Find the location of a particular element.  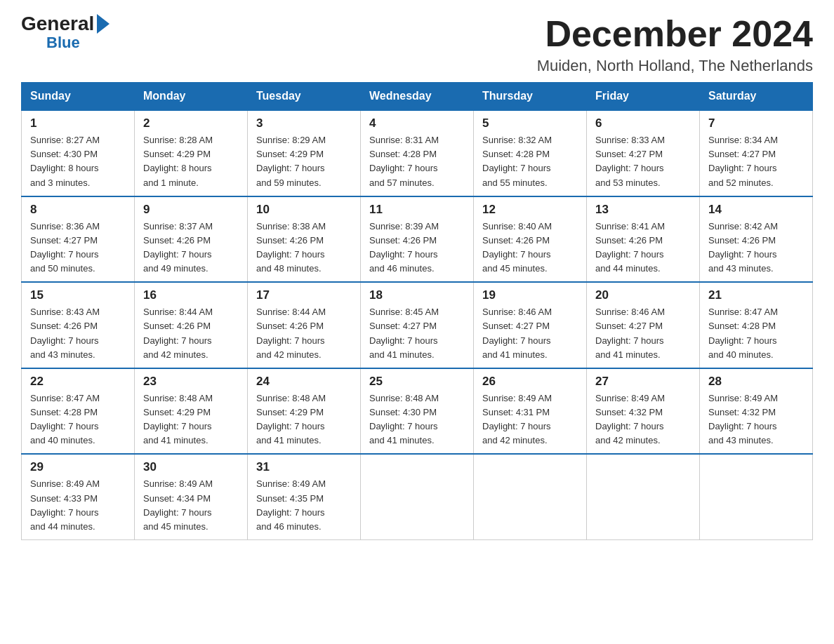

day-info: Sunrise: 8:34 AMSunset: 4:27 PMDaylight:… is located at coordinates (756, 161).